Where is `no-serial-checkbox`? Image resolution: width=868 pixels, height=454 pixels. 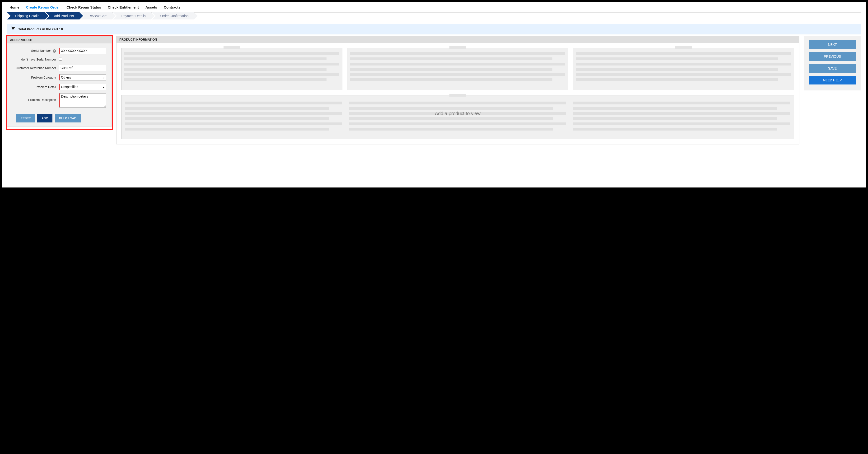 no-serial-checkbox is located at coordinates (61, 59).